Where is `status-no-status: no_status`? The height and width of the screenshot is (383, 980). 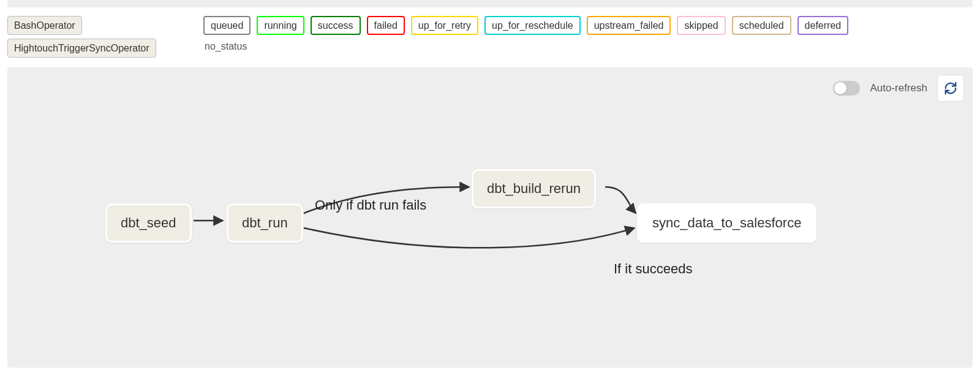 status-no-status: no_status is located at coordinates (588, 47).